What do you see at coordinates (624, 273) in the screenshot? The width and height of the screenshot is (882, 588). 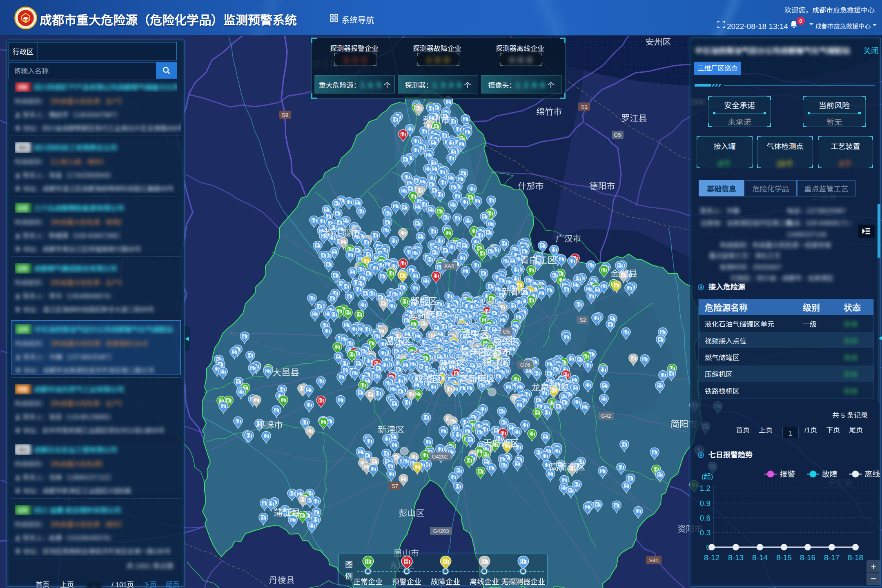 I see `svg-text: 金堂县` at bounding box center [624, 273].